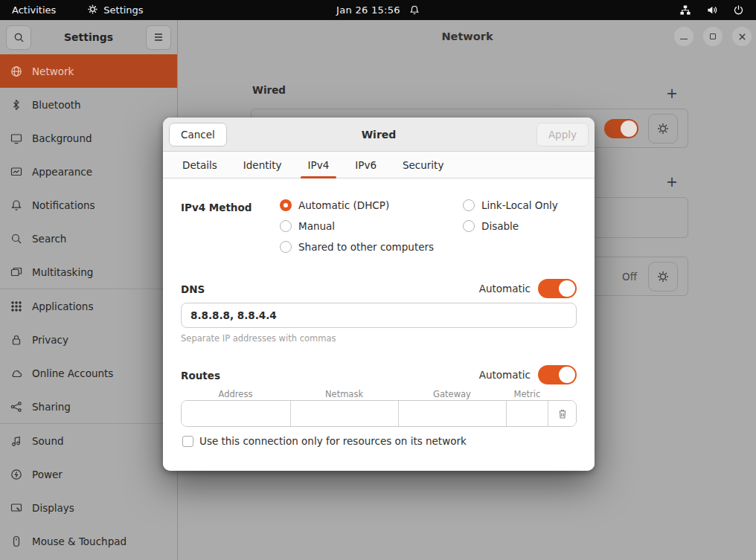  What do you see at coordinates (414, 10) in the screenshot?
I see `notifications-bell-icon` at bounding box center [414, 10].